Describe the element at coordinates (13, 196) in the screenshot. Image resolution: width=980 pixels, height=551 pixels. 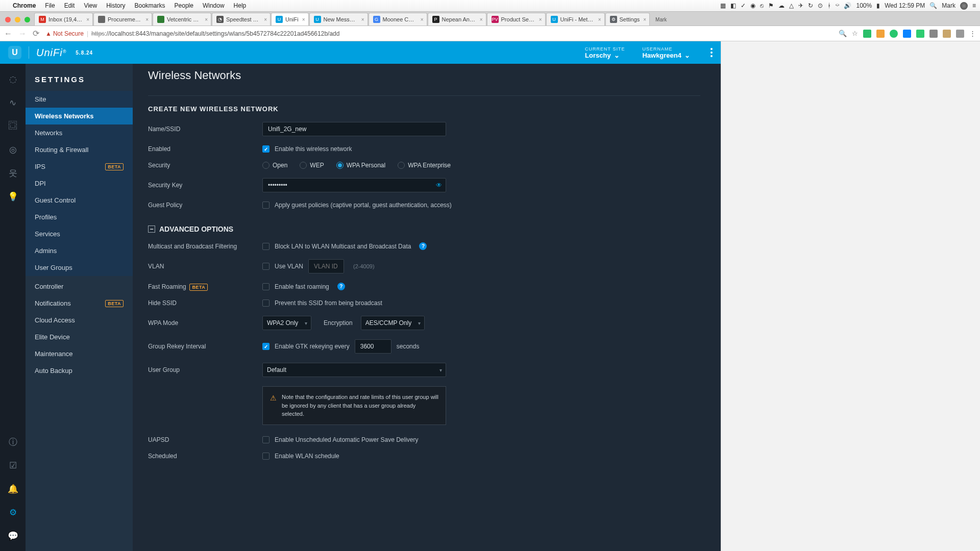
I see `insights-icon: 💡` at that location.